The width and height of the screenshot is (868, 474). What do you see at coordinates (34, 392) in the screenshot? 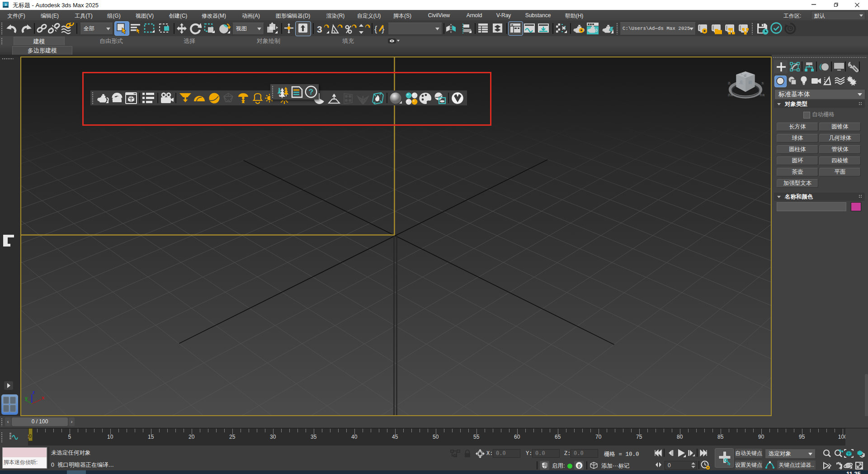
I see `svg-text: z` at bounding box center [34, 392].